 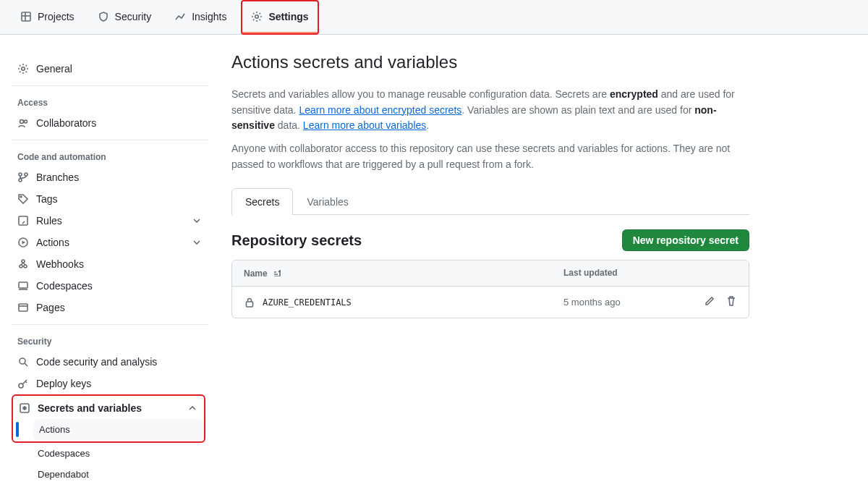 I want to click on sidebar-branches: Branches, so click(x=110, y=177).